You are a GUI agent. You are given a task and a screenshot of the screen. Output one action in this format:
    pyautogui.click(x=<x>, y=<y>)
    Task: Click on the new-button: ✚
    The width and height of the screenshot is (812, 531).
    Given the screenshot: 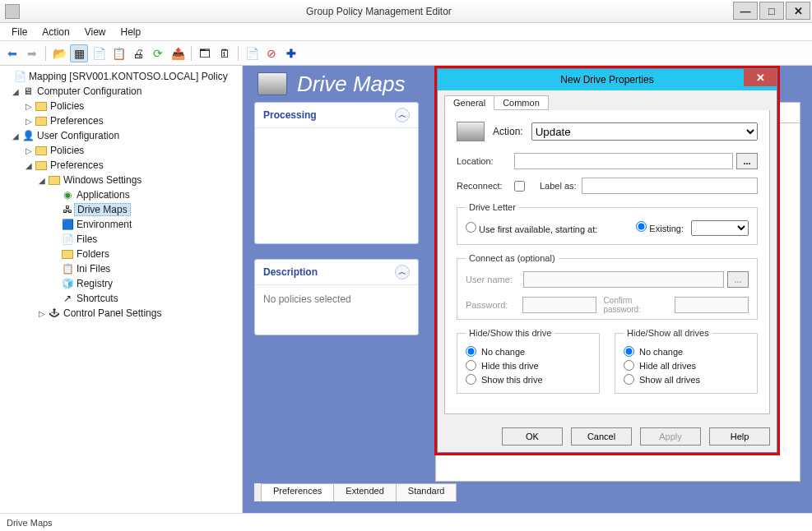 What is the action you would take?
    pyautogui.click(x=291, y=53)
    